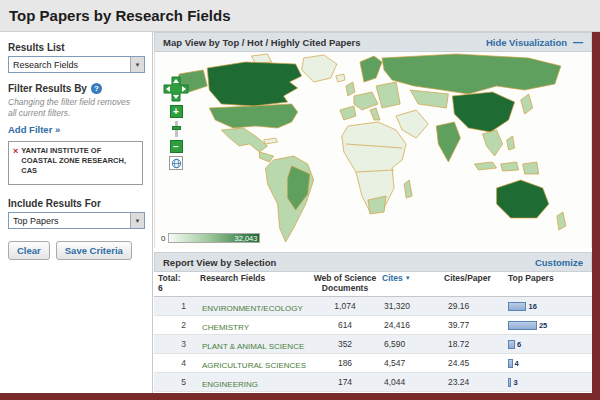 The height and width of the screenshot is (400, 600). Describe the element at coordinates (476, 363) in the screenshot. I see `row-cites-per-paper: 24.45` at that location.